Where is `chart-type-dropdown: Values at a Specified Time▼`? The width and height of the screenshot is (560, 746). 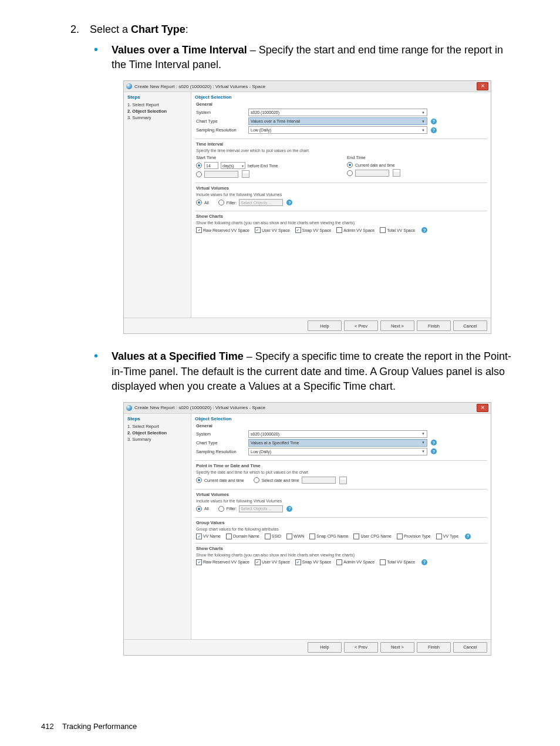 chart-type-dropdown: Values at a Specified Time▼ is located at coordinates (338, 443).